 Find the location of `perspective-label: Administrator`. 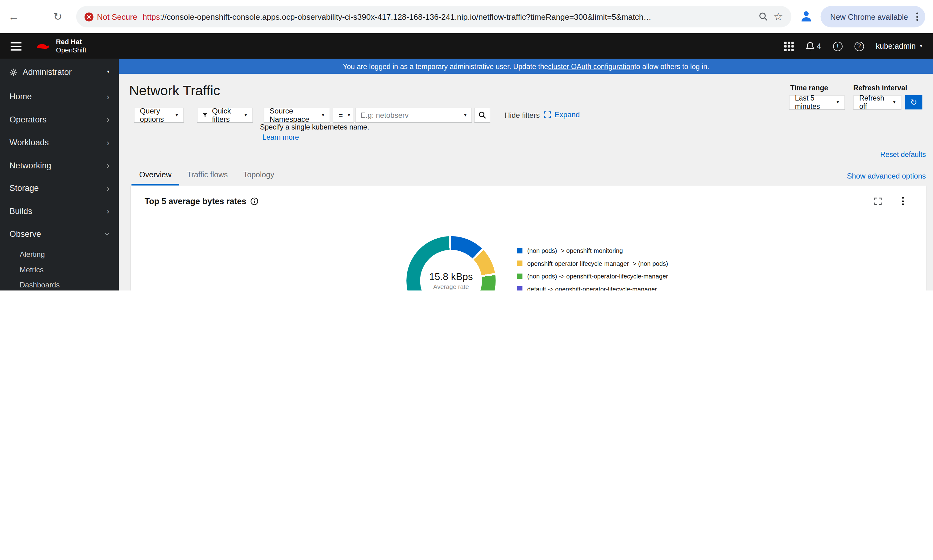

perspective-label: Administrator is located at coordinates (47, 72).